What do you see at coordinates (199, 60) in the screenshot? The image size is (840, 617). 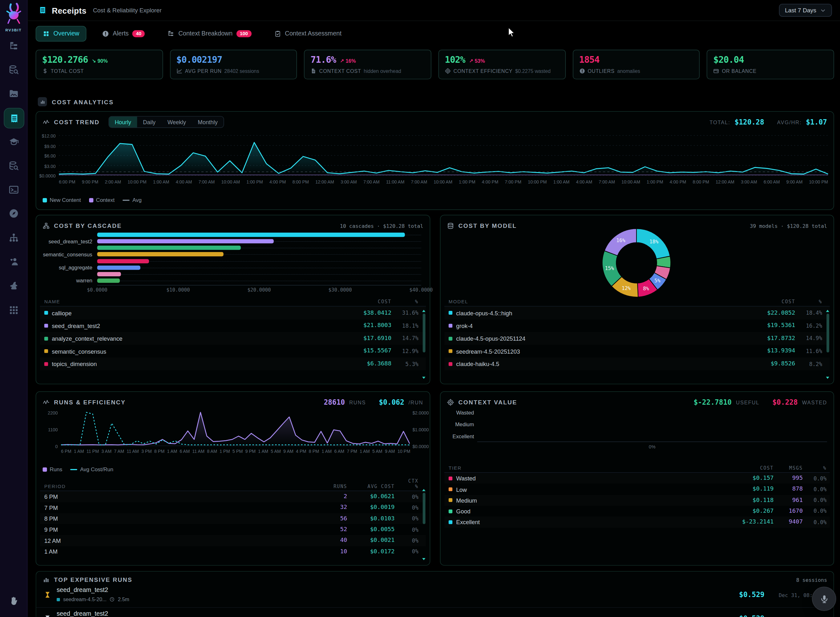 I see `kpi-value: $0.002197` at bounding box center [199, 60].